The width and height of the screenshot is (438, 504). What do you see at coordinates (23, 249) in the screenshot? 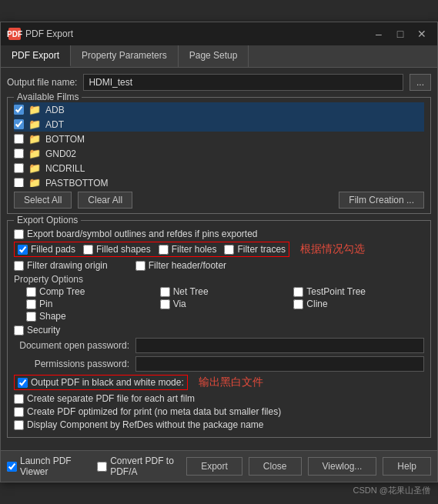
I see `filled-pads-checkbox` at bounding box center [23, 249].